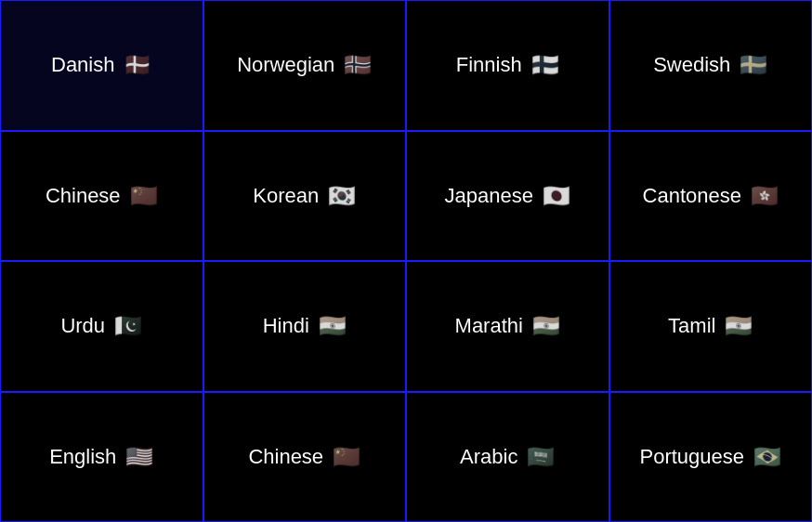 The width and height of the screenshot is (812, 522). Describe the element at coordinates (545, 65) in the screenshot. I see `language-flag-finnish: 🇫🇮` at that location.